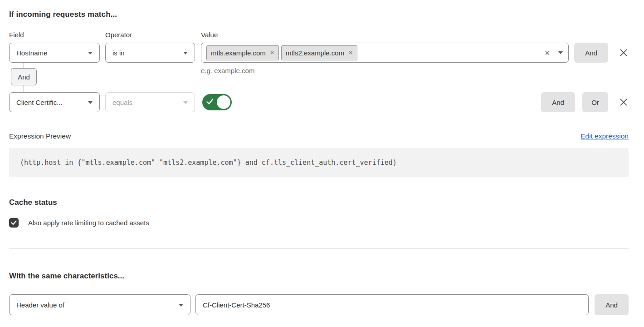 The height and width of the screenshot is (327, 644). I want to click on field-select-row1-value: Hostname, so click(32, 53).